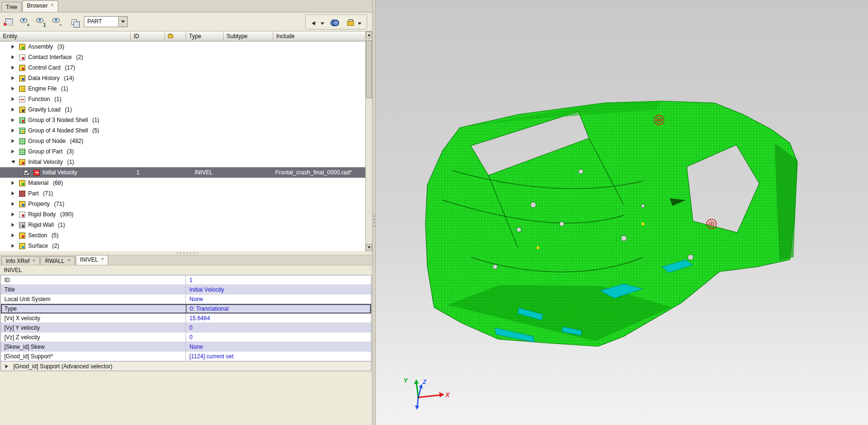  I want to click on column-header-entity: Entity, so click(65, 36).